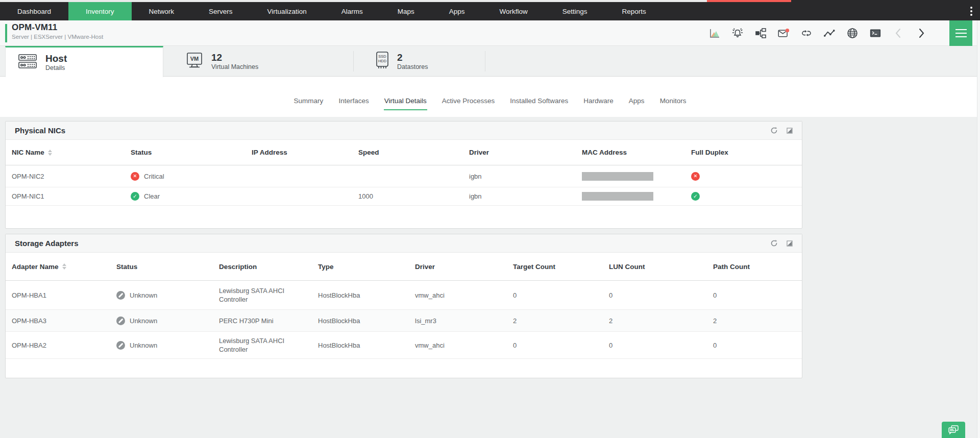 Image resolution: width=980 pixels, height=438 pixels. I want to click on chat-support-button, so click(953, 430).